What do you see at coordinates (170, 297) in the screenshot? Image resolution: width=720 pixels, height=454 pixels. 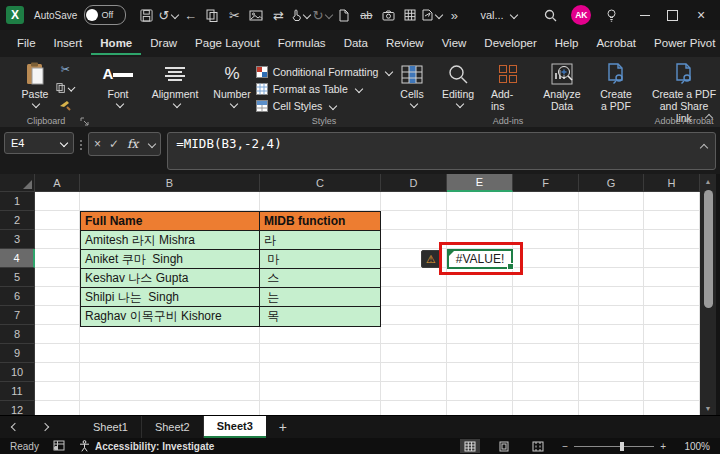 I see `cell-b6: Shilpi 나는 Singh` at bounding box center [170, 297].